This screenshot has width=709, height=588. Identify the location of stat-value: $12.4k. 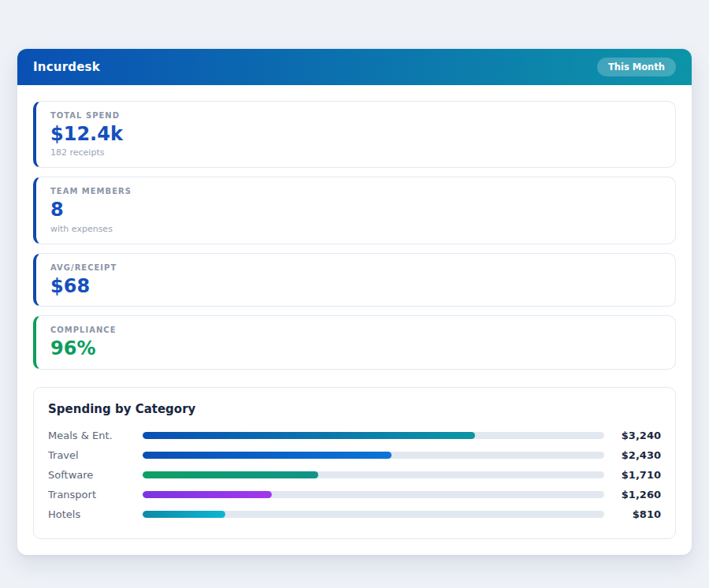
(356, 134).